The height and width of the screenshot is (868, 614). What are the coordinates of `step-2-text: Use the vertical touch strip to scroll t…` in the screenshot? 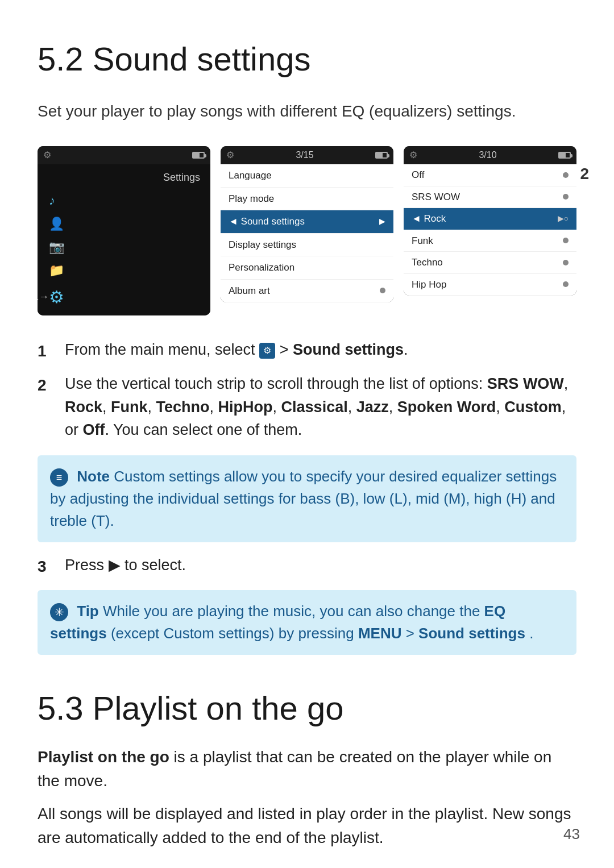 It's located at (321, 407).